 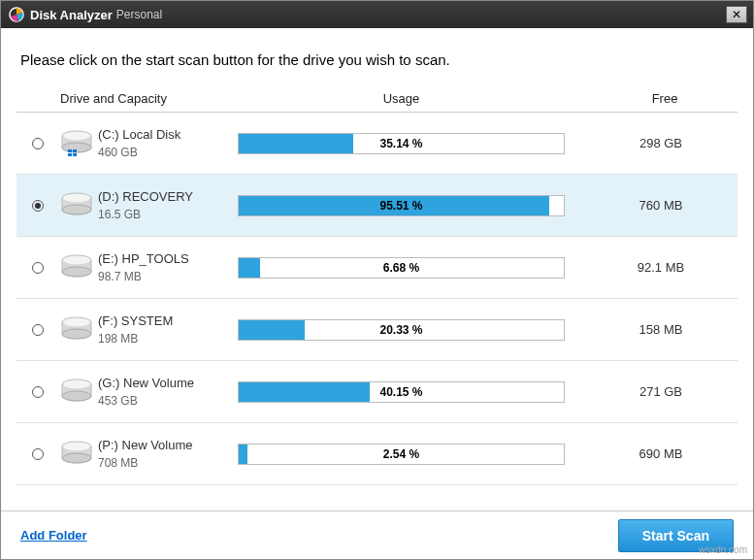 What do you see at coordinates (661, 392) in the screenshot?
I see `drive-free: 271 GB` at bounding box center [661, 392].